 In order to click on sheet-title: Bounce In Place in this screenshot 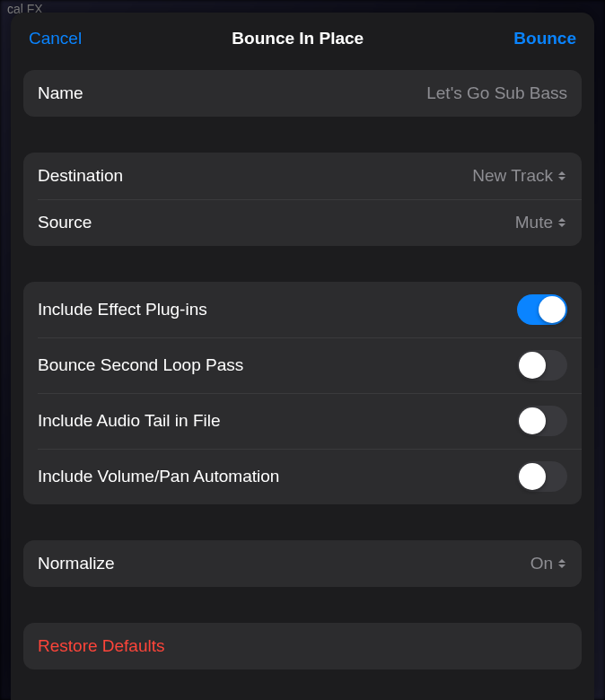, I will do `click(298, 39)`.